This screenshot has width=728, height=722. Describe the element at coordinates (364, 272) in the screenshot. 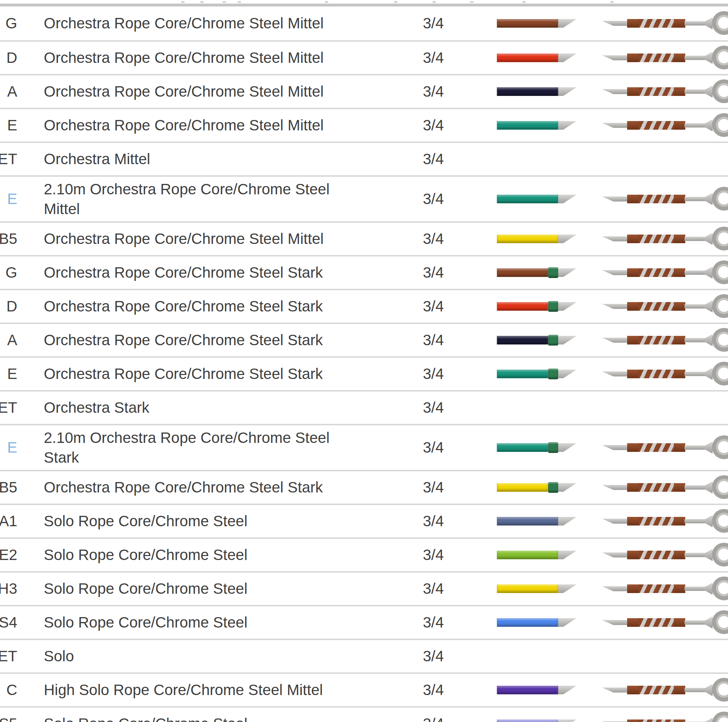

I see `table-row: G Orchestra Rope Core/Chrome Steel Stark…` at that location.